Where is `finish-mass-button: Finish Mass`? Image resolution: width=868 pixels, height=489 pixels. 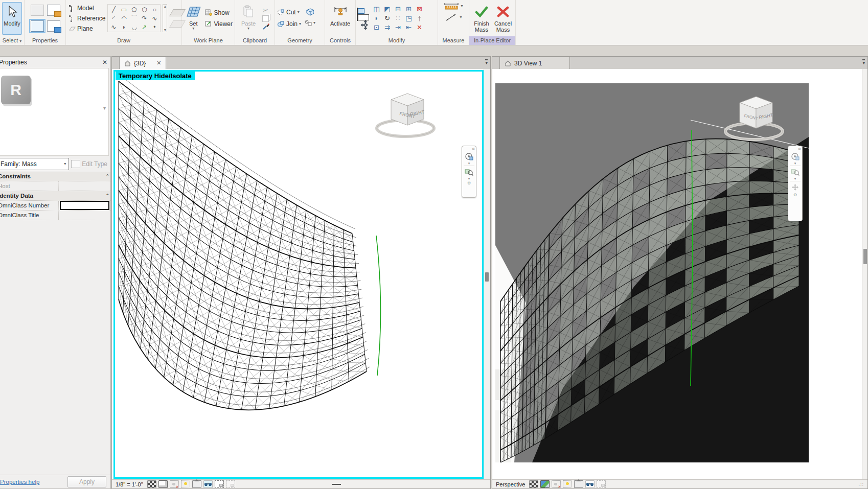
finish-mass-button: Finish Mass is located at coordinates (482, 18).